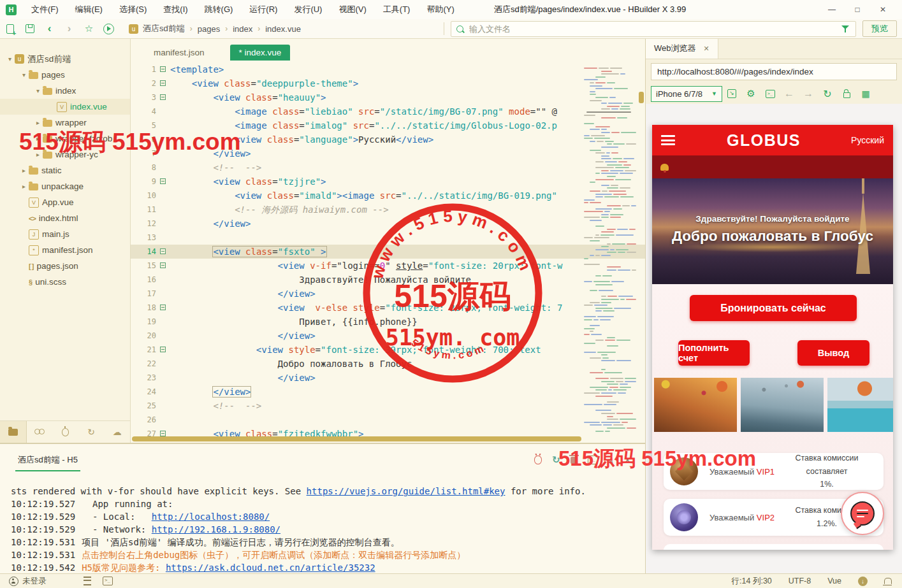 The height and width of the screenshot is (588, 902). I want to click on tree-item-wrapper: ▸wrapper, so click(65, 122).